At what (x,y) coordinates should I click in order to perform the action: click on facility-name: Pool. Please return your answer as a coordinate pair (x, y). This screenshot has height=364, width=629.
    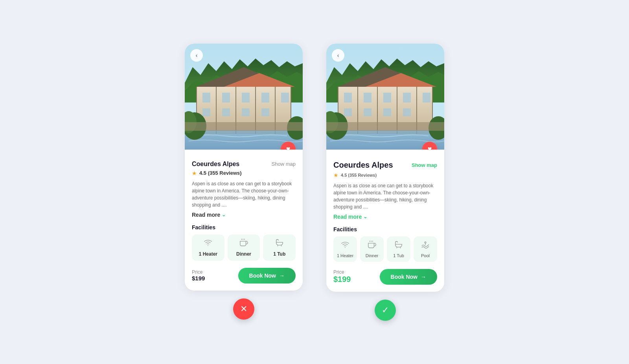
    Looking at the image, I should click on (425, 256).